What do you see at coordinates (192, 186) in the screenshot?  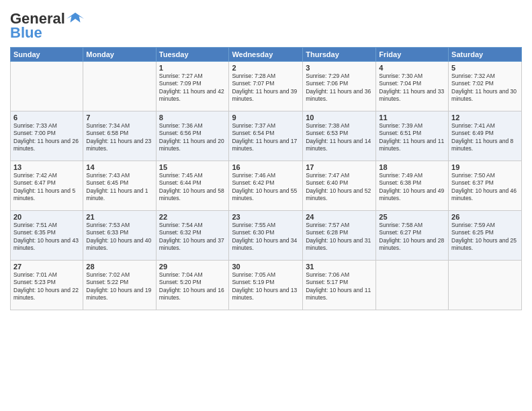 I see `calendar-cell: 15Sunrise: 7:45 AM Sunset: 6:44 PM Dayli…` at bounding box center [192, 186].